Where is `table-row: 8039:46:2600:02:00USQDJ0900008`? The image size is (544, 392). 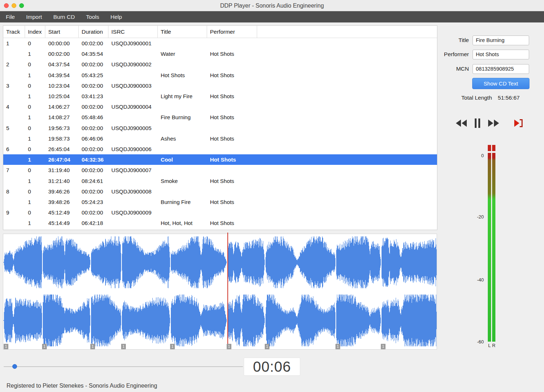
table-row: 8039:46:2600:02:00USQDJ0900008 is located at coordinates (220, 191).